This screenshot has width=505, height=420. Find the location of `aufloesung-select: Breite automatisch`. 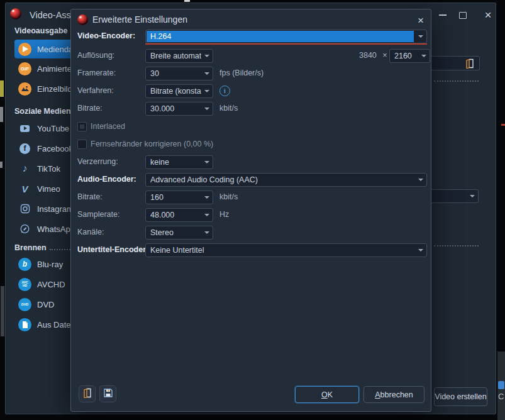

aufloesung-select: Breite automatisch is located at coordinates (179, 56).